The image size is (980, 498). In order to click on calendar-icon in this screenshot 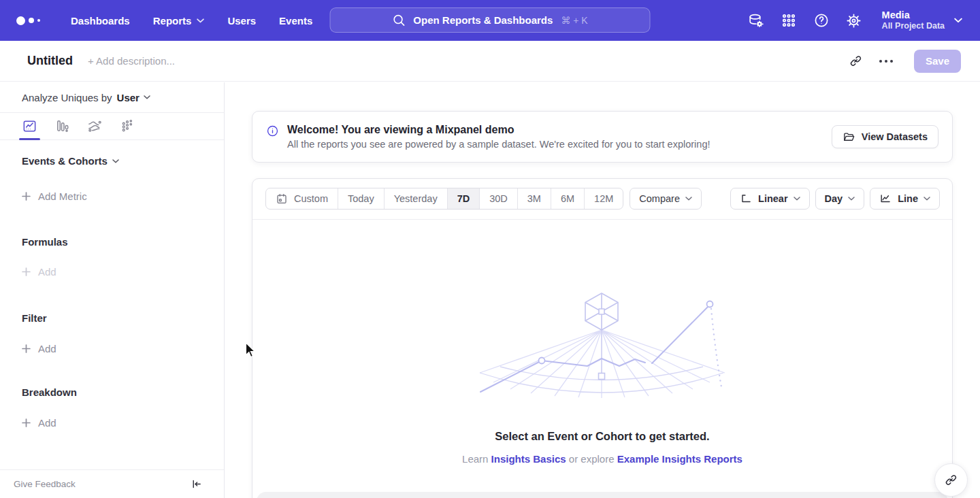, I will do `click(282, 199)`.